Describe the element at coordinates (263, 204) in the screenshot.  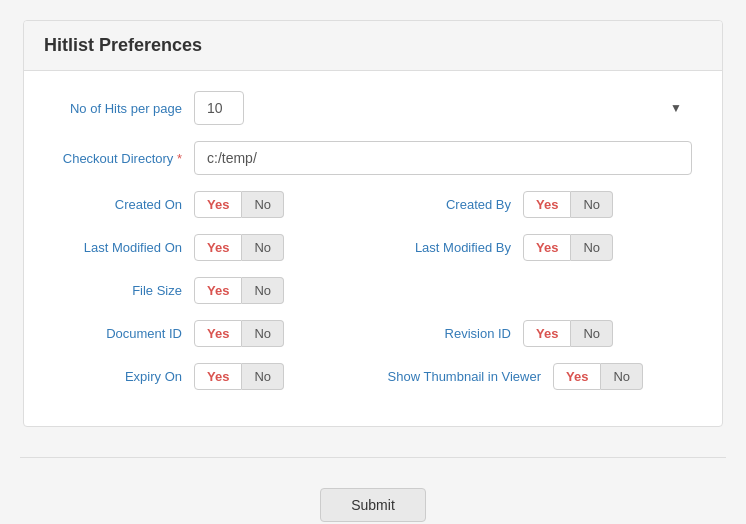
I see `created-on-no-btn: No` at that location.